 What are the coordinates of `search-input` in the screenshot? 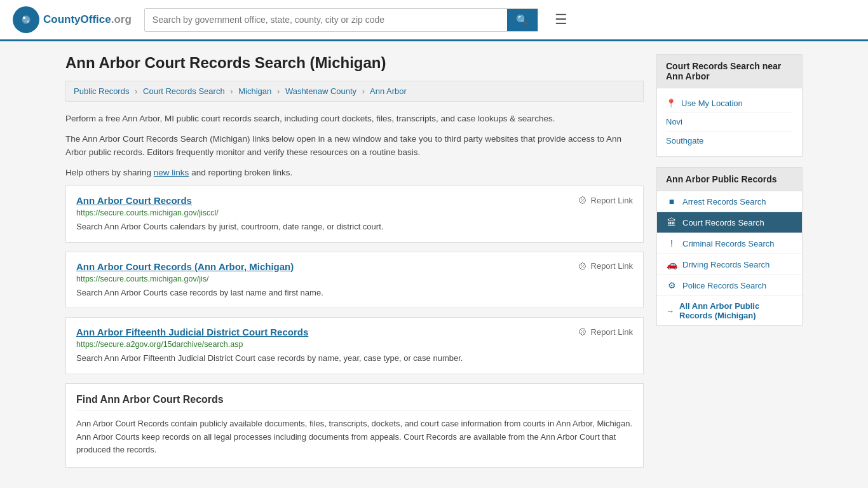 It's located at (326, 20).